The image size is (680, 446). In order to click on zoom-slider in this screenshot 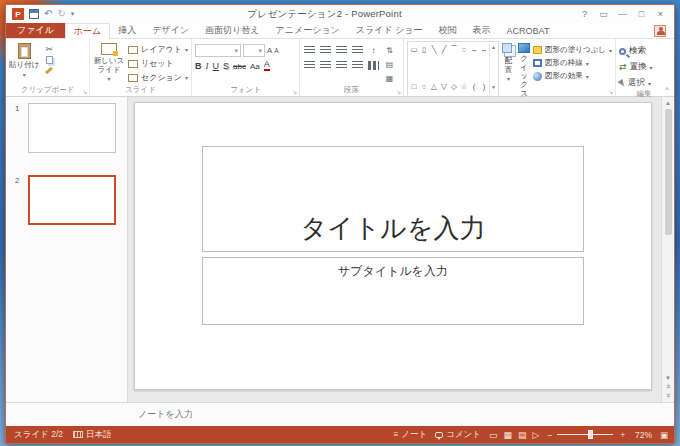, I will do `click(585, 434)`.